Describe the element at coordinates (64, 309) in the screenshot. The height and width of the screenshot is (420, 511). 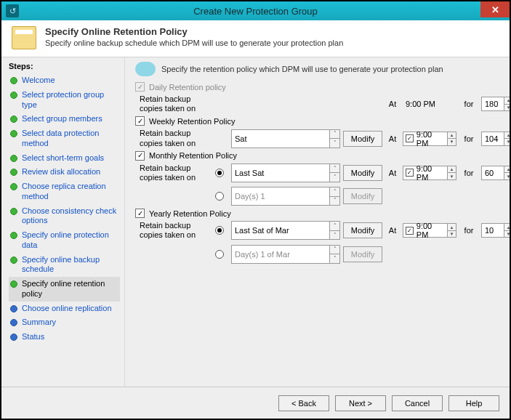
I see `step-11: Choose online replication` at that location.